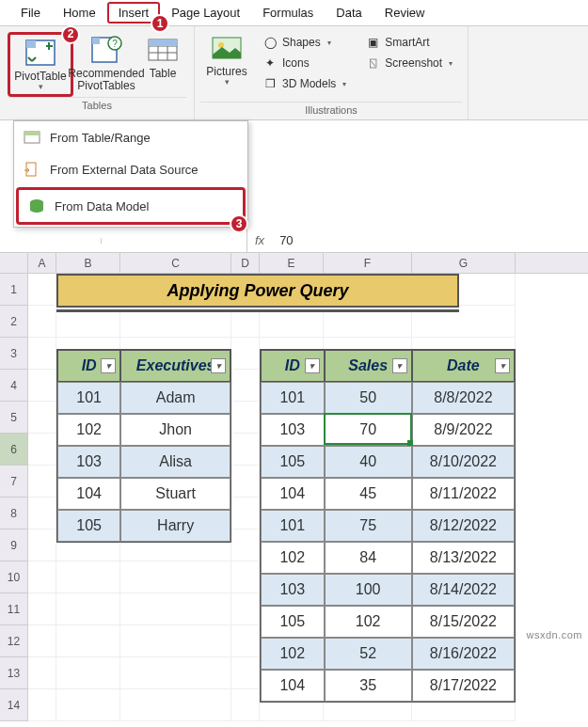 The image size is (588, 727). Describe the element at coordinates (14, 482) in the screenshot. I see `row-7: 7` at that location.